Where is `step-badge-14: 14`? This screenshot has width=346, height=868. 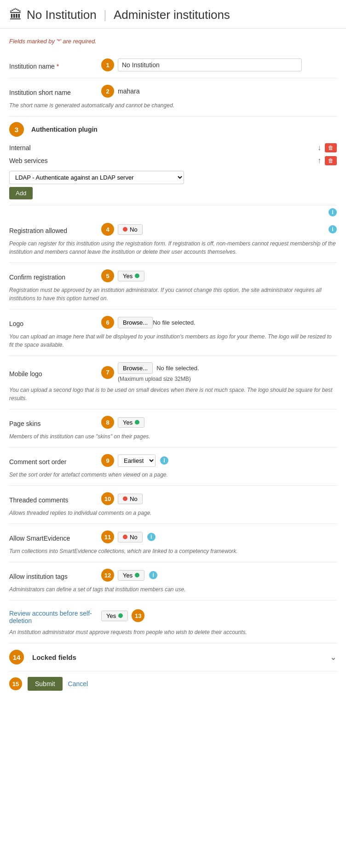
step-badge-14: 14 is located at coordinates (17, 657).